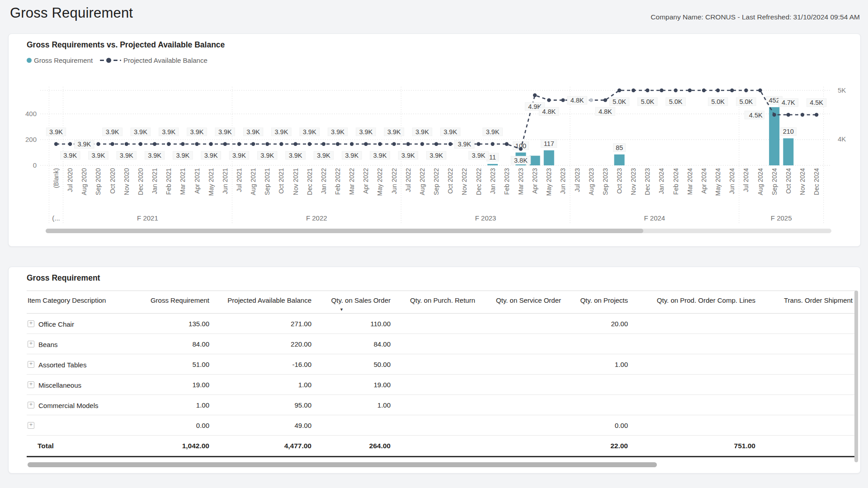  Describe the element at coordinates (522, 302) in the screenshot. I see `column-header-qty-on-service-order: Qty. on Service Order` at that location.